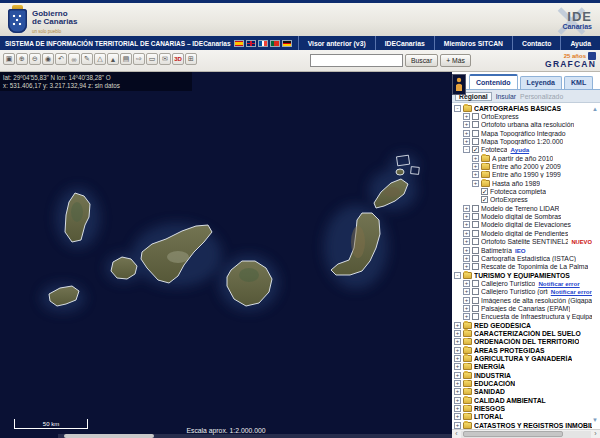  I want to click on layer-label-ortofoto-sat-lite-sentinel2: Ortofoto Satélite SENTINEL2, so click(524, 242).